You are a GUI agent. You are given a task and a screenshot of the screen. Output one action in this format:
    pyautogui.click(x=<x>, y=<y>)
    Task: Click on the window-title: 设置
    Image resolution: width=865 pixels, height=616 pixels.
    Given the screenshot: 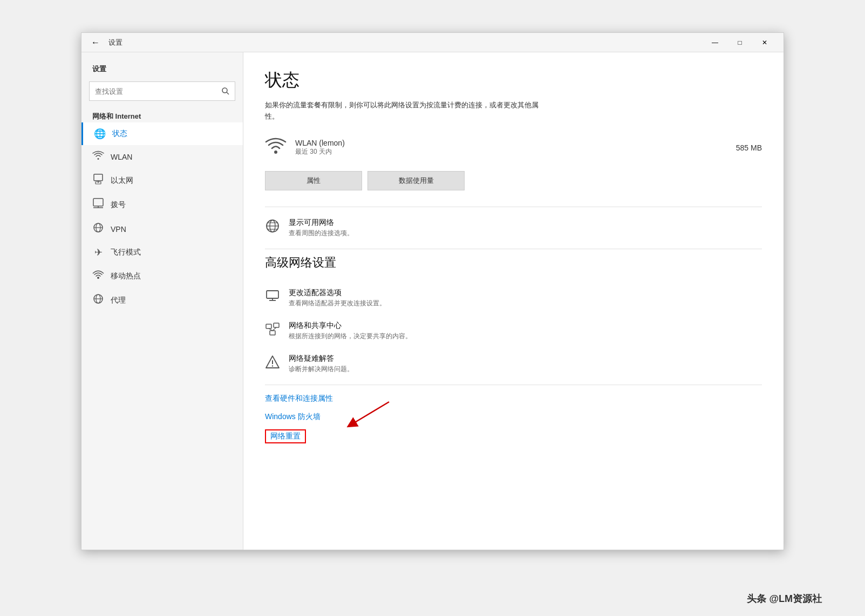 What is the action you would take?
    pyautogui.click(x=115, y=43)
    